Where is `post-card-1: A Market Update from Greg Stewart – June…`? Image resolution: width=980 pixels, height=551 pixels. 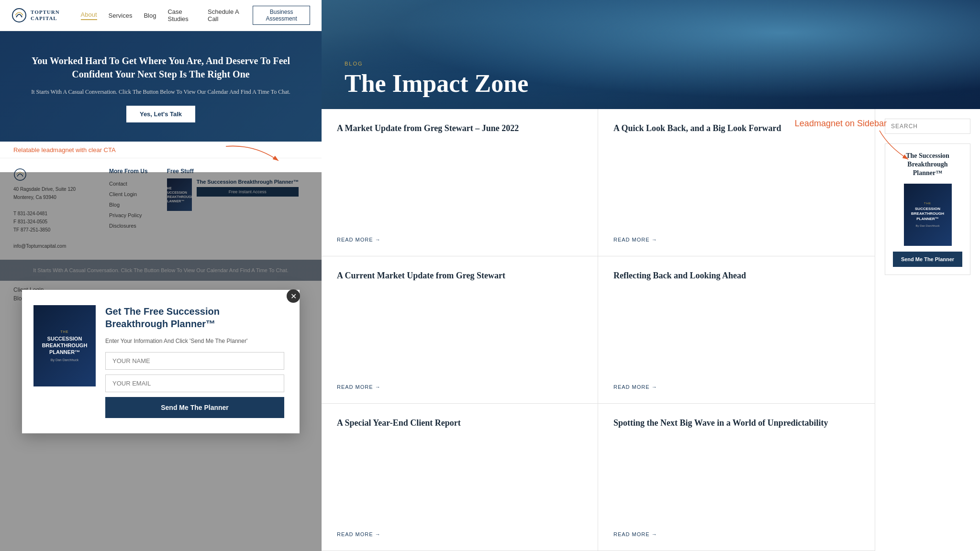
post-card-1: A Market Update from Greg Stewart – June… is located at coordinates (460, 183).